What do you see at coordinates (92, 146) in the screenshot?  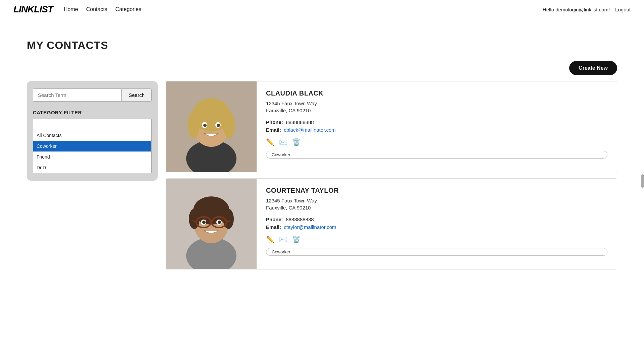 I see `category-option-coworker: Coworker` at bounding box center [92, 146].